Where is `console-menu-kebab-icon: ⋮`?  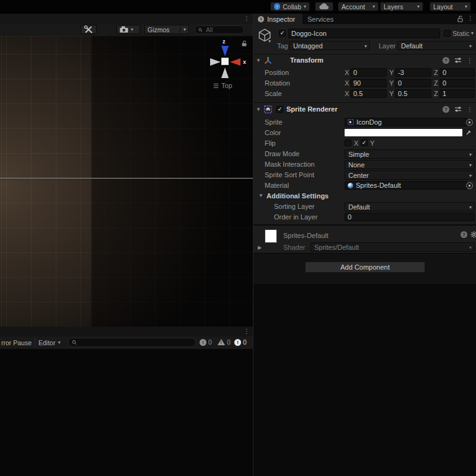 console-menu-kebab-icon: ⋮ is located at coordinates (247, 331).